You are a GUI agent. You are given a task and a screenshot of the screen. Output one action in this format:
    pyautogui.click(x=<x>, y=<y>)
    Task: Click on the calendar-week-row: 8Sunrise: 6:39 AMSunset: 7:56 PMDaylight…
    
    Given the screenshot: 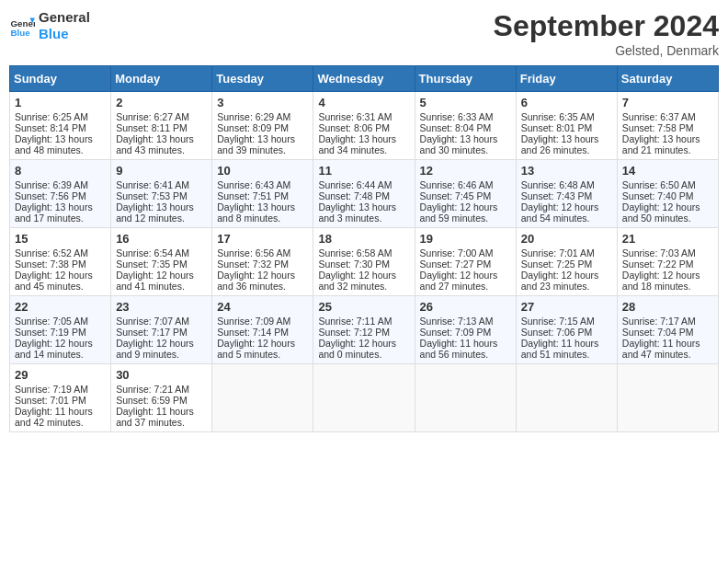 What is the action you would take?
    pyautogui.click(x=364, y=194)
    